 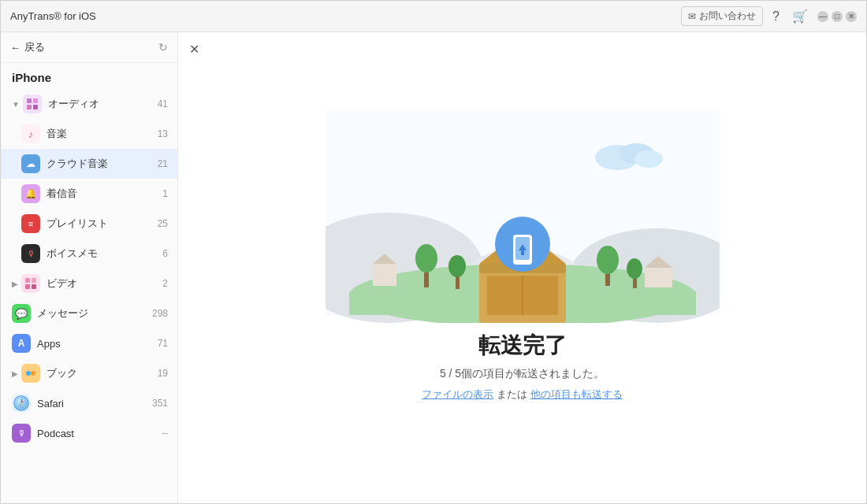 What do you see at coordinates (162, 164) in the screenshot?
I see `cloud-music-count: 21` at bounding box center [162, 164].